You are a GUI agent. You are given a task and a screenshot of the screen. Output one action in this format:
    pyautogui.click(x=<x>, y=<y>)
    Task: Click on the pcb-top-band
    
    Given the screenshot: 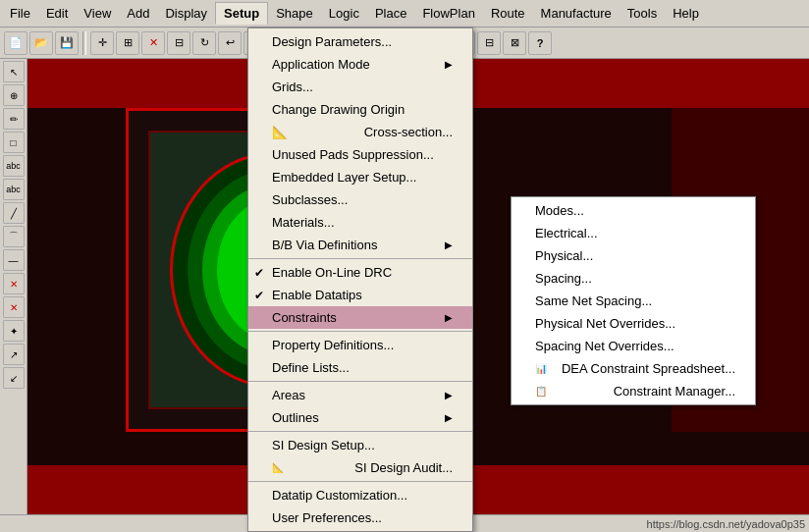 What is the action you would take?
    pyautogui.click(x=418, y=83)
    